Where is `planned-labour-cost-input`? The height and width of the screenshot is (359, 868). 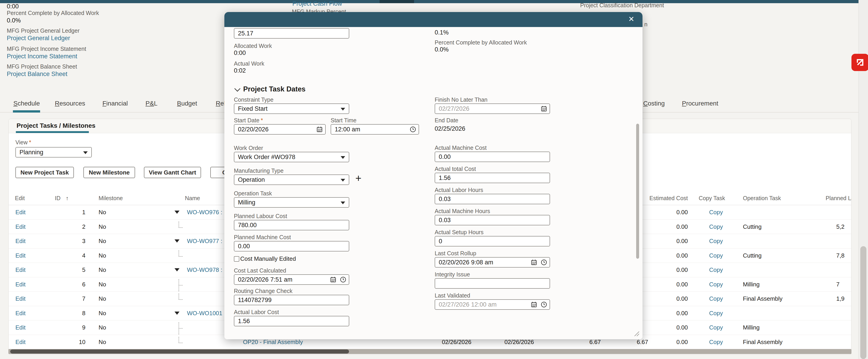 planned-labour-cost-input is located at coordinates (291, 225).